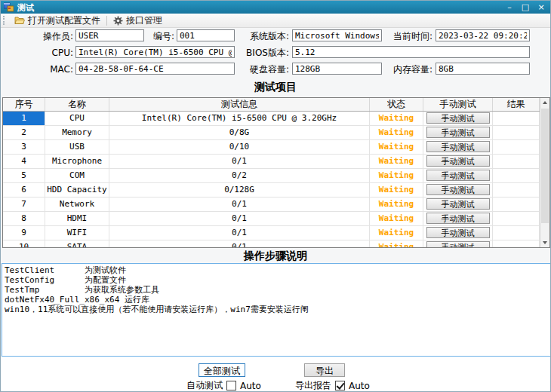 The image size is (551, 392). I want to click on row-info: 0/8G, so click(240, 133).